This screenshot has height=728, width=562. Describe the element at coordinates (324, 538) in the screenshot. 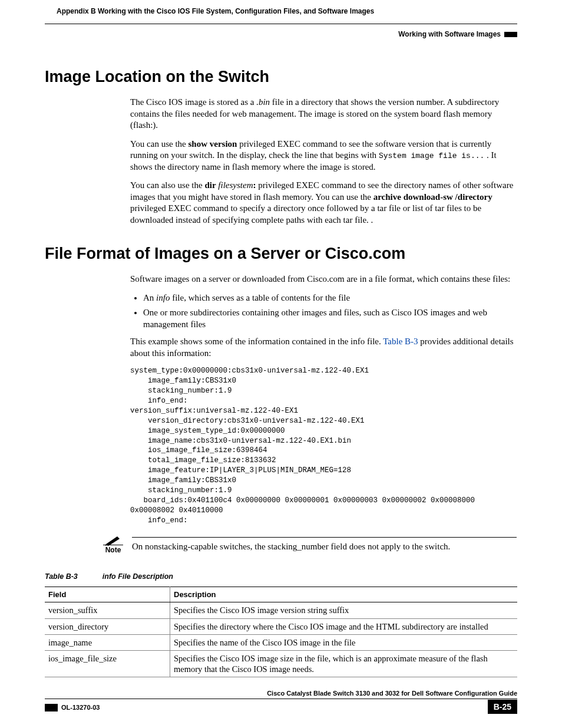

I see `note-rule` at that location.